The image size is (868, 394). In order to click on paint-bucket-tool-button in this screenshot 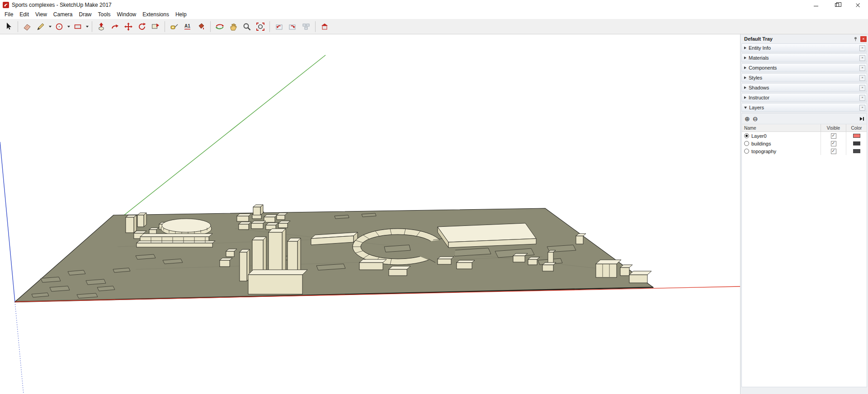, I will do `click(201, 27)`.